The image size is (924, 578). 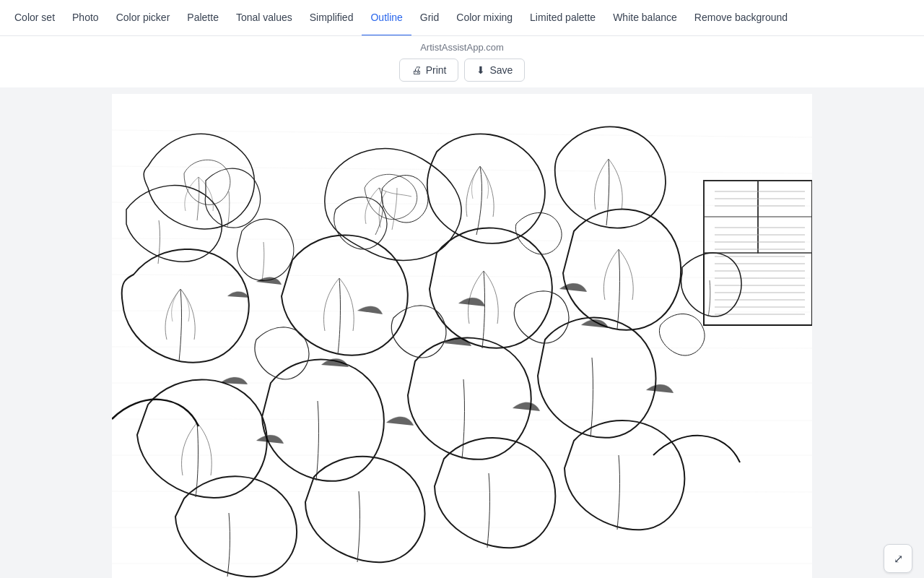 I want to click on action-buttons: 🖨 Print ⬇ Save, so click(x=462, y=70).